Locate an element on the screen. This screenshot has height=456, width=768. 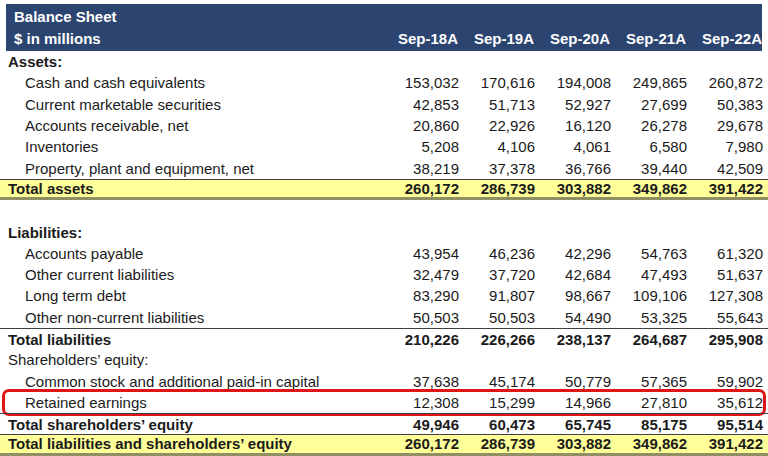
table-row is located at coordinates (384, 210).